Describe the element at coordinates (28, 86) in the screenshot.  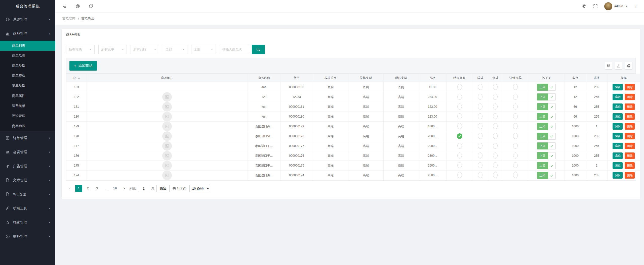
I see `sidebar-subitem-菜单类型: 菜单类型` at that location.